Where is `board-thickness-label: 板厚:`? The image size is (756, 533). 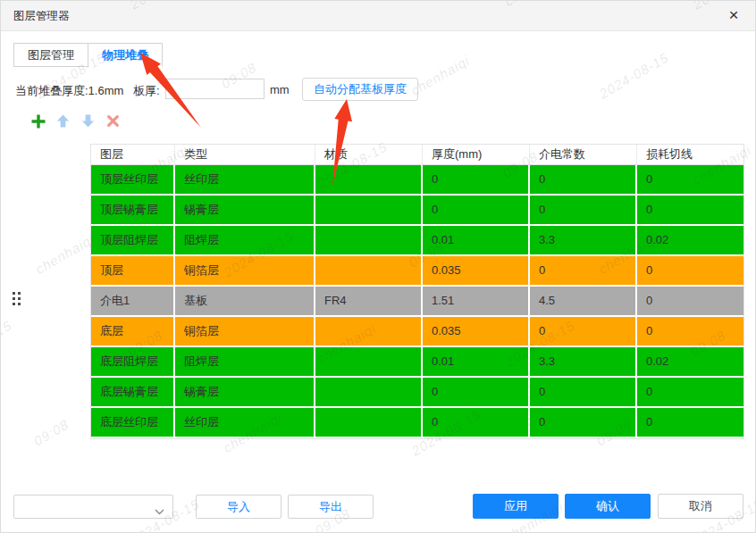 board-thickness-label: 板厚: is located at coordinates (147, 91).